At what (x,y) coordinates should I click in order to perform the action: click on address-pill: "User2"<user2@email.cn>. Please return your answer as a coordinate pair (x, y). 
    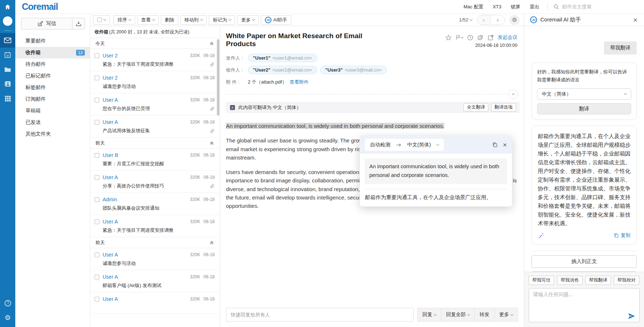
    Looking at the image, I should click on (282, 70).